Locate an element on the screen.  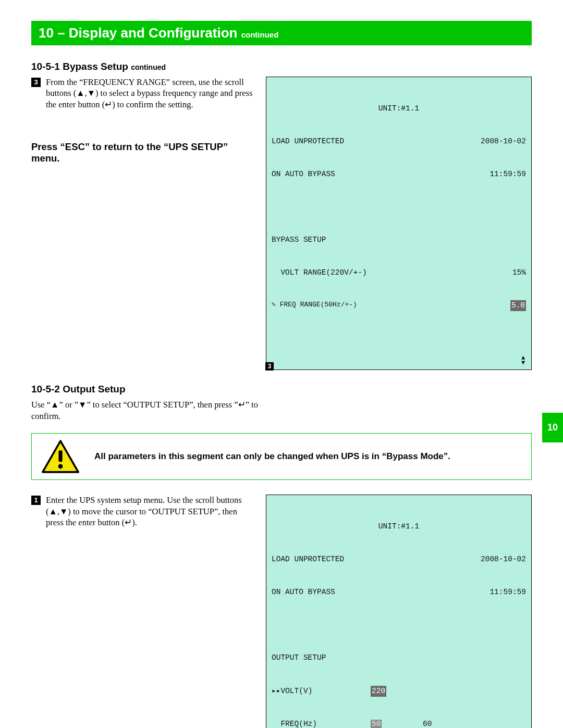
step-3: 3 From the “FREQUENCY RANGE” screen, use… is located at coordinates (143, 93).